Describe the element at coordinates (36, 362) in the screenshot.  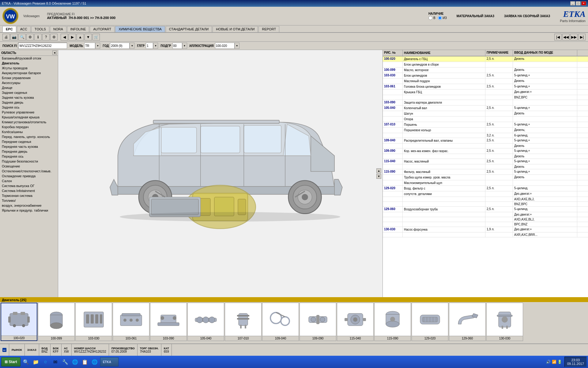
I see `taskbar-folder-icon: 📁` at that location.